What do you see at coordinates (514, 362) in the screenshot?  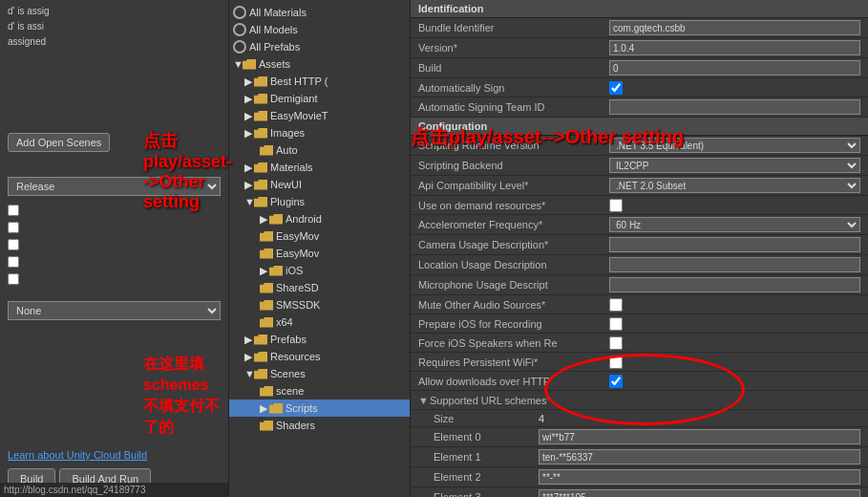 I see `persistent-wifi-label: Requires Persistent WiFi*` at bounding box center [514, 362].